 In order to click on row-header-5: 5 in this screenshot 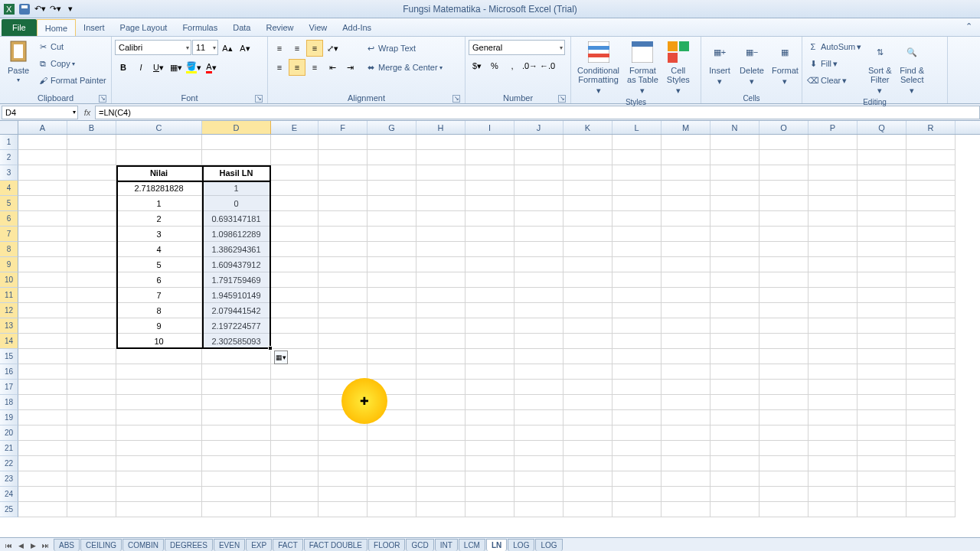, I will do `click(9, 204)`.